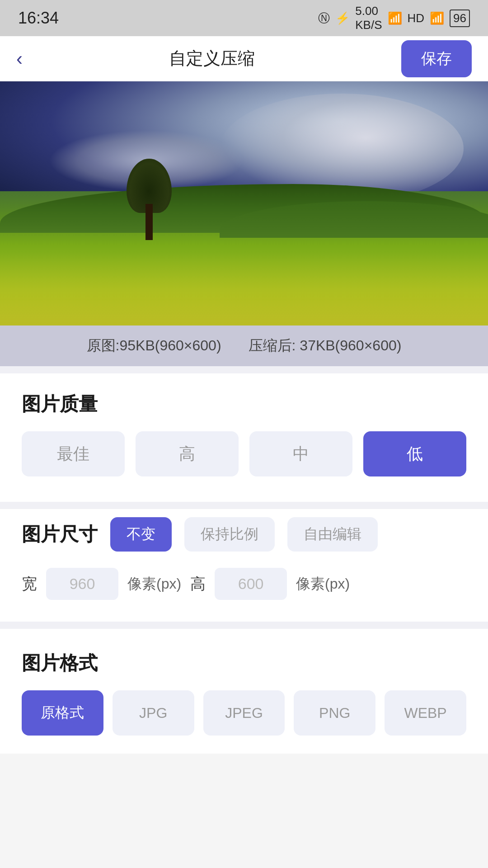 This screenshot has width=488, height=868. I want to click on hd-badge: HD, so click(416, 18).